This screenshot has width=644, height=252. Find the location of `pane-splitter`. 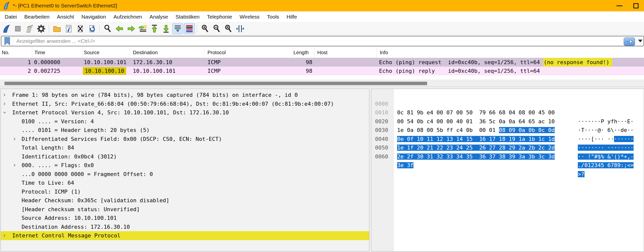

pane-splitter is located at coordinates (322, 88).